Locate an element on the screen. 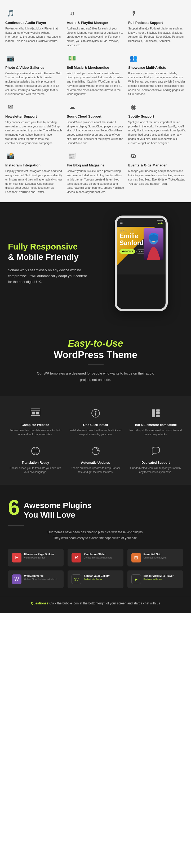 Image resolution: width=191 pixels, height=868 pixels. feature2-desc-complete-website: Sonaar provides complete solutions for b… is located at coordinates (36, 432).